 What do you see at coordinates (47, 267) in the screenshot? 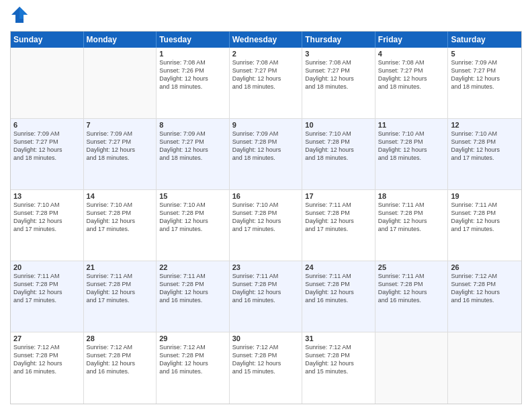
I see `day-number: 20` at bounding box center [47, 267].